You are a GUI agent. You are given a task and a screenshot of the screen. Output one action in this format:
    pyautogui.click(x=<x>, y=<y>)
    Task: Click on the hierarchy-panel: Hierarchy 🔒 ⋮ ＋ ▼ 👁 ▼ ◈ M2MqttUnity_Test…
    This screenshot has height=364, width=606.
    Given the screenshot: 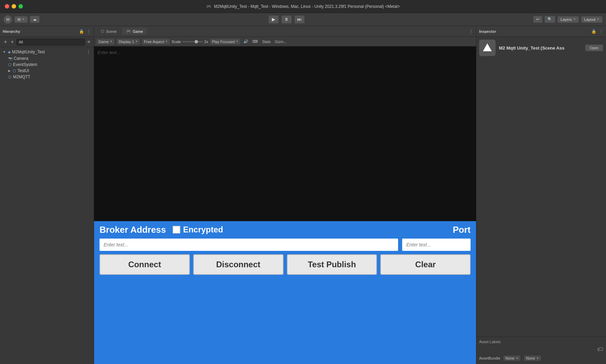 What is the action you would take?
    pyautogui.click(x=47, y=195)
    